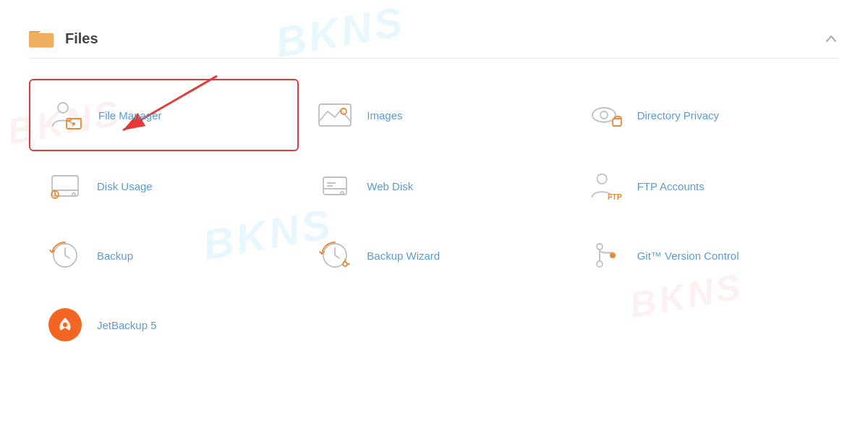  What do you see at coordinates (671, 187) in the screenshot?
I see `ftp-accounts-label: FTP Accounts` at bounding box center [671, 187].